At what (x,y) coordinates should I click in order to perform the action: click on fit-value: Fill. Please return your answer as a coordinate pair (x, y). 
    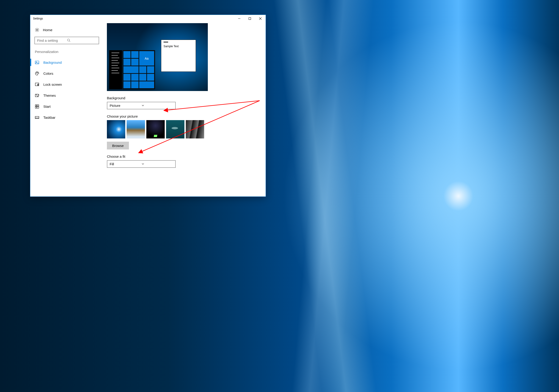
    Looking at the image, I should click on (126, 164).